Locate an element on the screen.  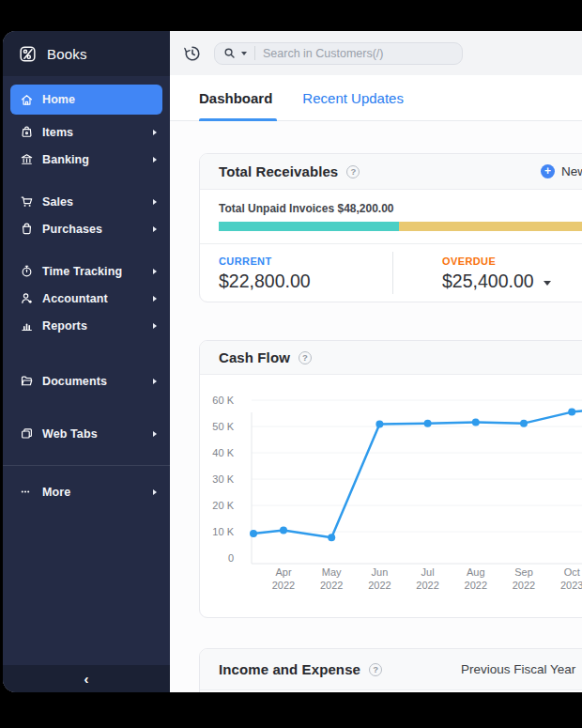
sidebar-item-label: Accountant is located at coordinates (98, 299).